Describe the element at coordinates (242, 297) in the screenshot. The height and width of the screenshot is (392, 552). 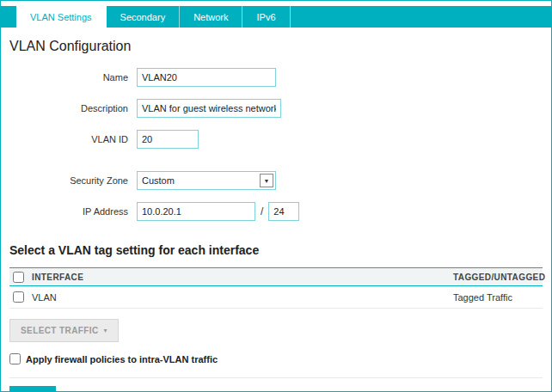
I see `interface-name: VLAN` at that location.